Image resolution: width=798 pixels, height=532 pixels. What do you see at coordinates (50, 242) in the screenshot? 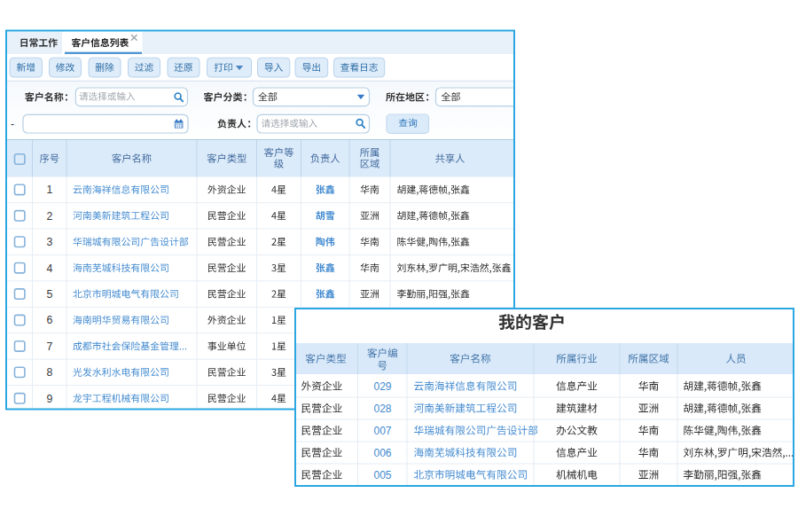
I see `svg-text: 3` at bounding box center [50, 242].